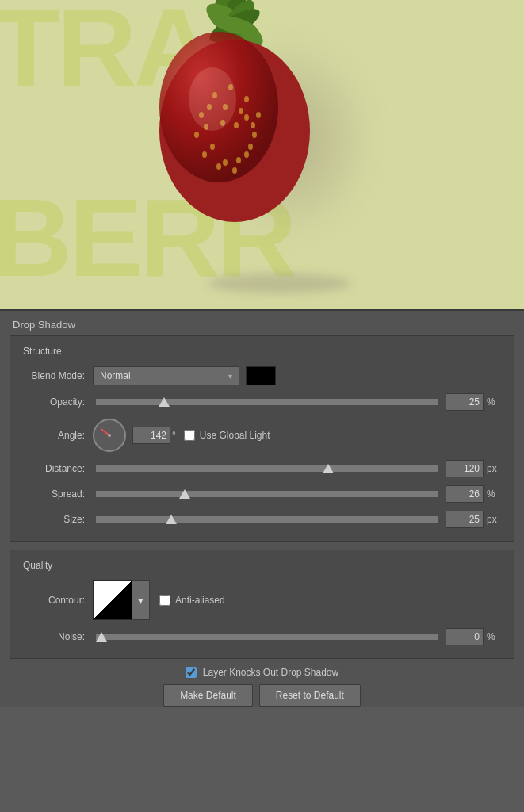  Describe the element at coordinates (262, 469) in the screenshot. I see `distance-row: Distance: 120 px` at that location.